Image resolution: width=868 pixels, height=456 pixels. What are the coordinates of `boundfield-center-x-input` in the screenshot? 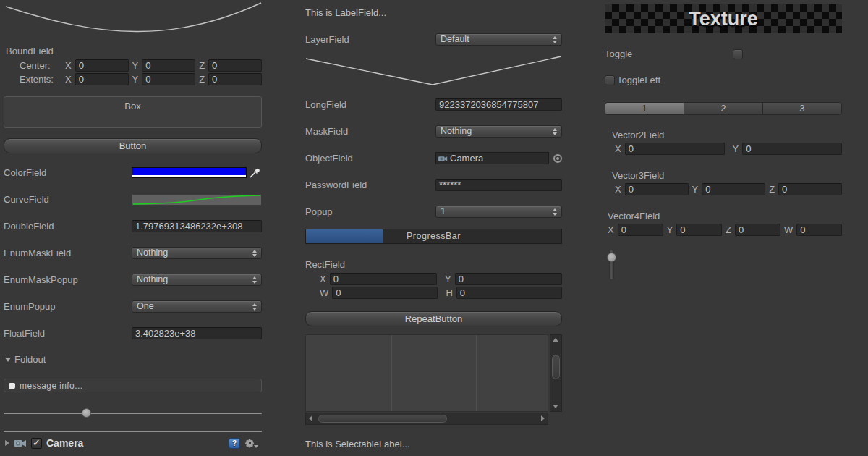 It's located at (102, 65).